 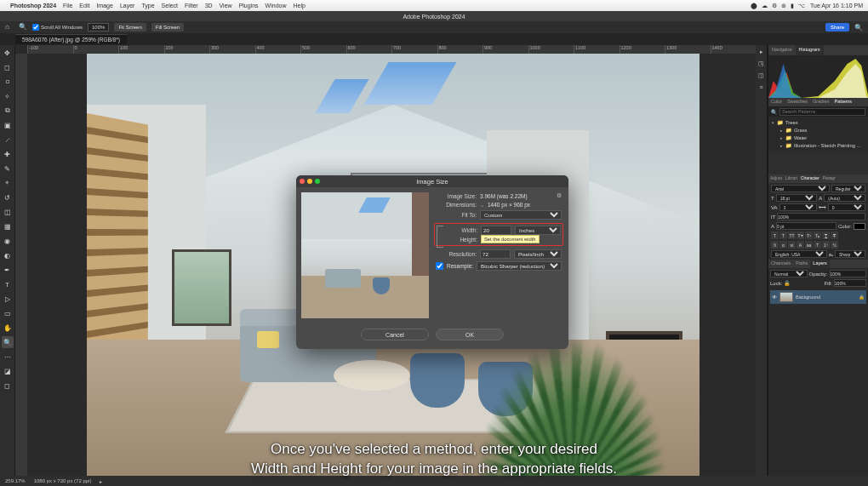 I want to click on lasso-tool-icon: ⌑, so click(x=8, y=82).